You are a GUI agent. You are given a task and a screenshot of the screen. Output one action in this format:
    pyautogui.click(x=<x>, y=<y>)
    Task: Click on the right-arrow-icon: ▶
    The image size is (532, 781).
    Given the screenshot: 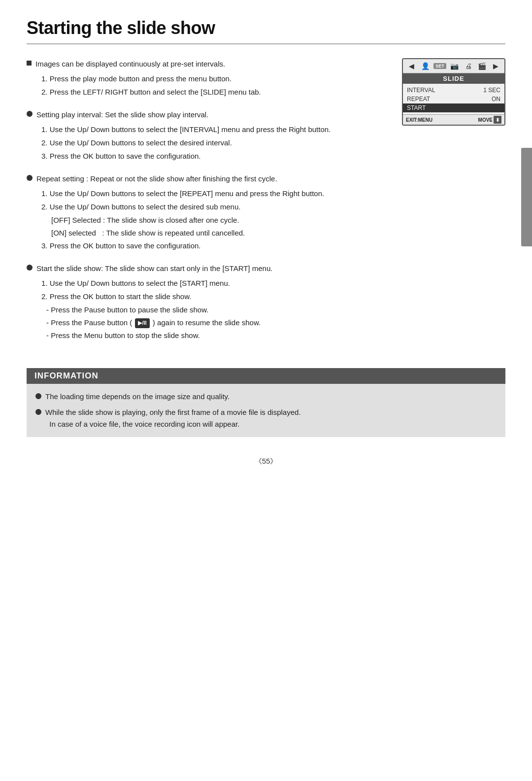 What is the action you would take?
    pyautogui.click(x=496, y=66)
    